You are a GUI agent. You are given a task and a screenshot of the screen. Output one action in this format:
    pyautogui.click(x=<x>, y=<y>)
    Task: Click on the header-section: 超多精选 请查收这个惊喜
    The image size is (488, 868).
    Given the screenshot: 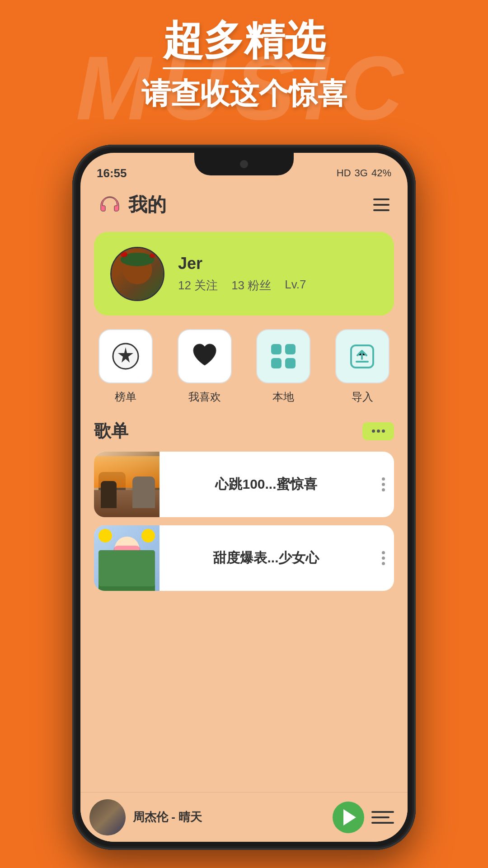 What is the action you would take?
    pyautogui.click(x=244, y=66)
    